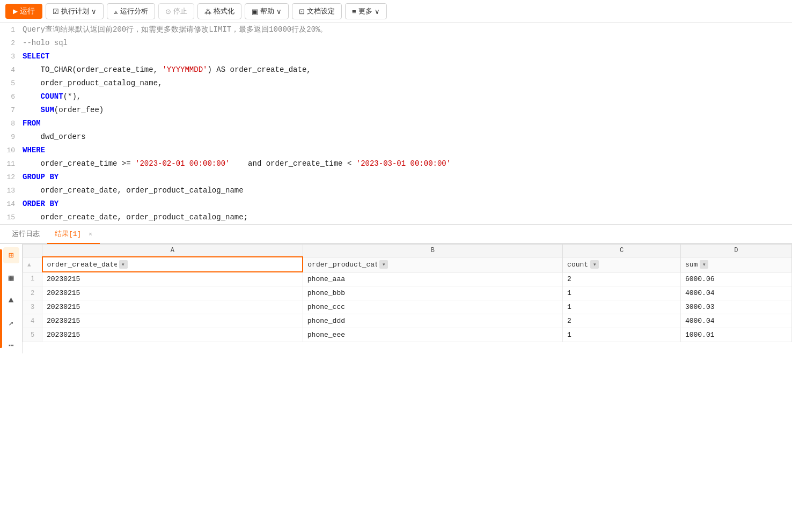 This screenshot has width=792, height=532. Describe the element at coordinates (406, 70) in the screenshot. I see `line-content: TO_CHAR(order_create_time, 'YYYYMMDD') A…` at that location.